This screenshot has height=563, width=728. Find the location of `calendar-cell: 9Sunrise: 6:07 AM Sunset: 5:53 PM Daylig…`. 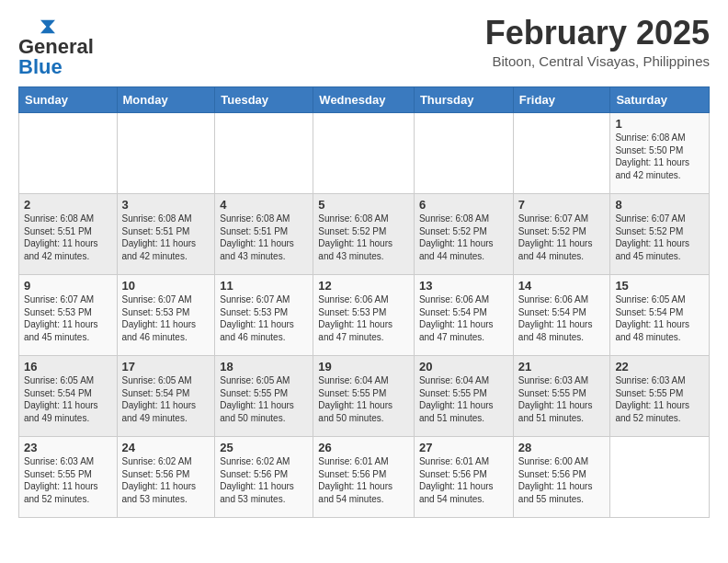

calendar-cell: 9Sunrise: 6:07 AM Sunset: 5:53 PM Daylig… is located at coordinates (68, 316).